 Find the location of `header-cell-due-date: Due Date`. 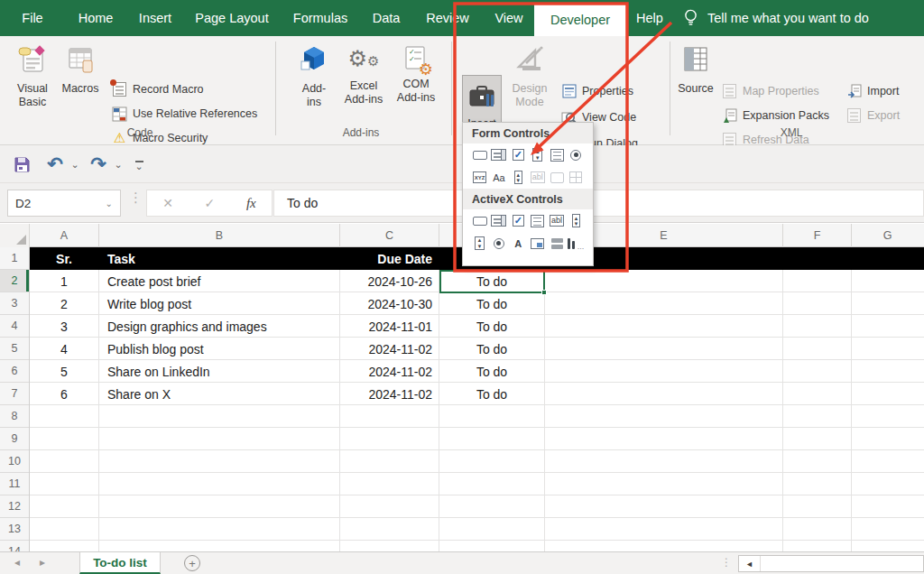

header-cell-due-date: Due Date is located at coordinates (389, 258).